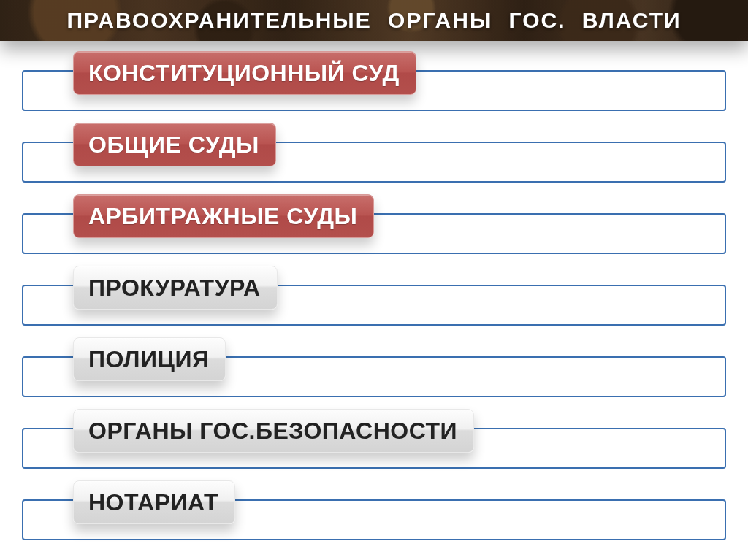  What do you see at coordinates (374, 367) in the screenshot?
I see `list-item: ПОЛИЦИЯ` at bounding box center [374, 367].